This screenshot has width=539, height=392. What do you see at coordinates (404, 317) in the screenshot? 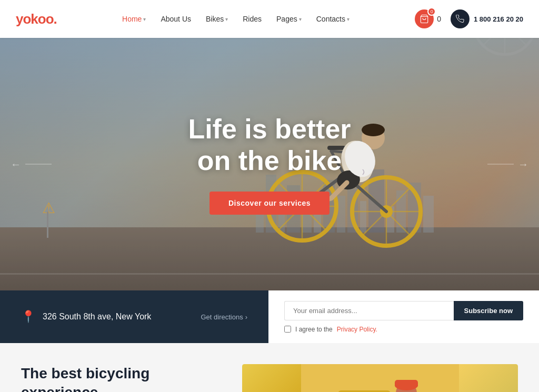
I see `subscribe-form: Subscribe now I agree to the Privacy Pol…` at bounding box center [404, 317].